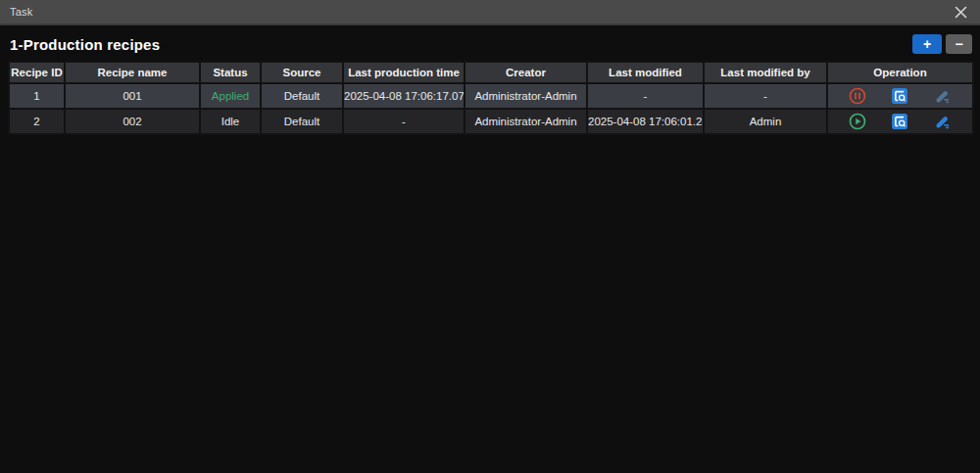 This screenshot has height=473, width=980. Describe the element at coordinates (900, 72) in the screenshot. I see `col-header-operation: Operation` at that location.